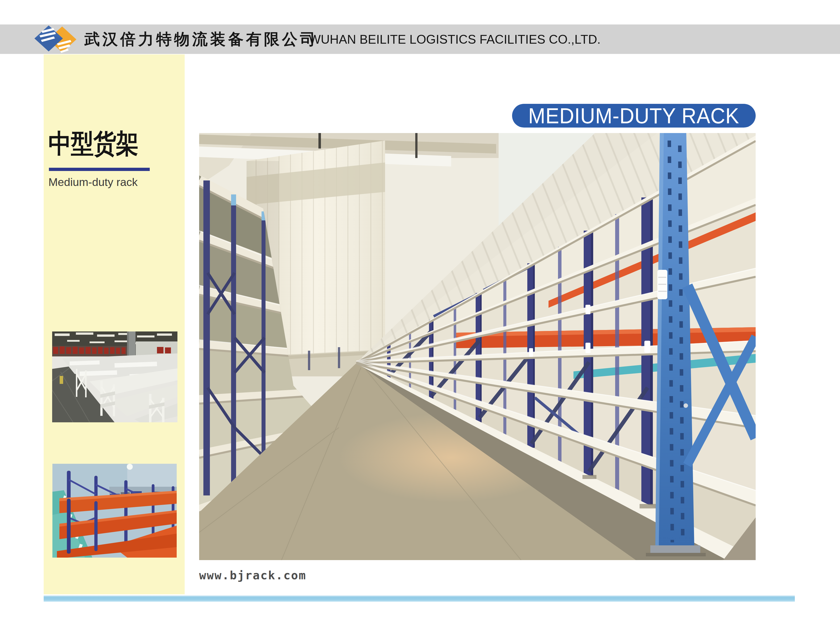  Describe the element at coordinates (253, 575) in the screenshot. I see `website-text: www.bjrack.com` at that location.